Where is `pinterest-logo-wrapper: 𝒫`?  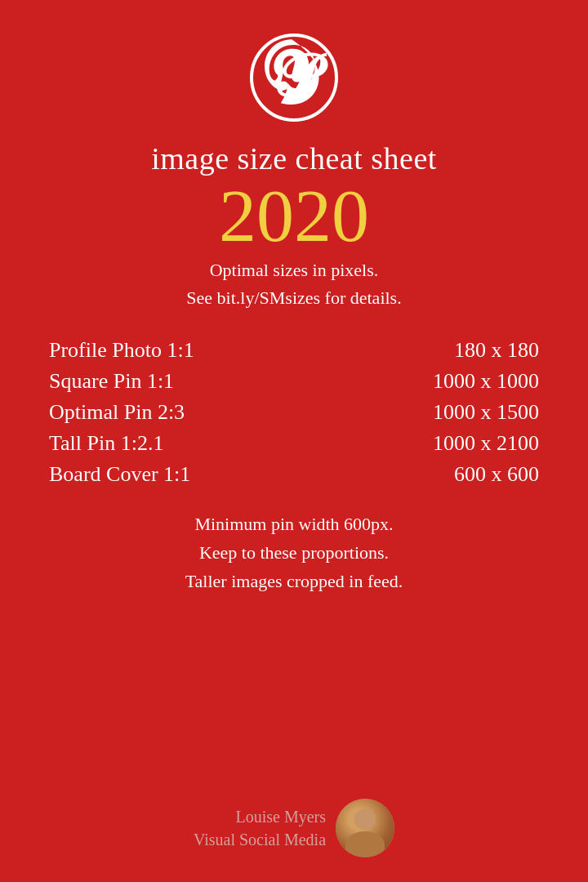 pinterest-logo-wrapper: 𝒫 is located at coordinates (294, 79).